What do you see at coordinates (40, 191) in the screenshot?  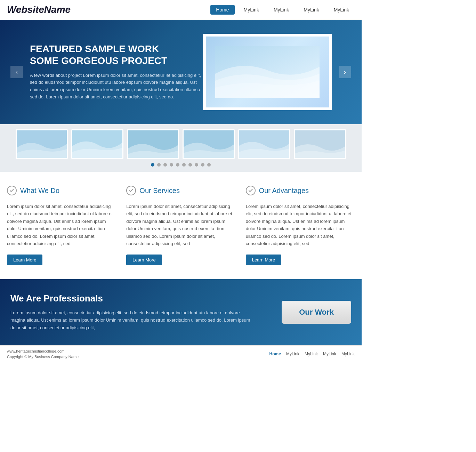 I see `col1-title: What We Do` at bounding box center [40, 191].